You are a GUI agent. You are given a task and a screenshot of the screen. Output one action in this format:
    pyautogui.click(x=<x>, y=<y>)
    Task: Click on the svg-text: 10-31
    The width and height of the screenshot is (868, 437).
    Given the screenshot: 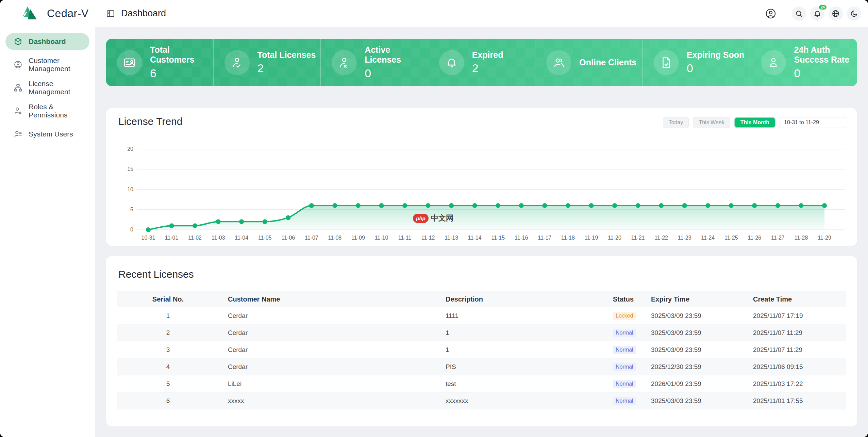 What is the action you would take?
    pyautogui.click(x=148, y=238)
    